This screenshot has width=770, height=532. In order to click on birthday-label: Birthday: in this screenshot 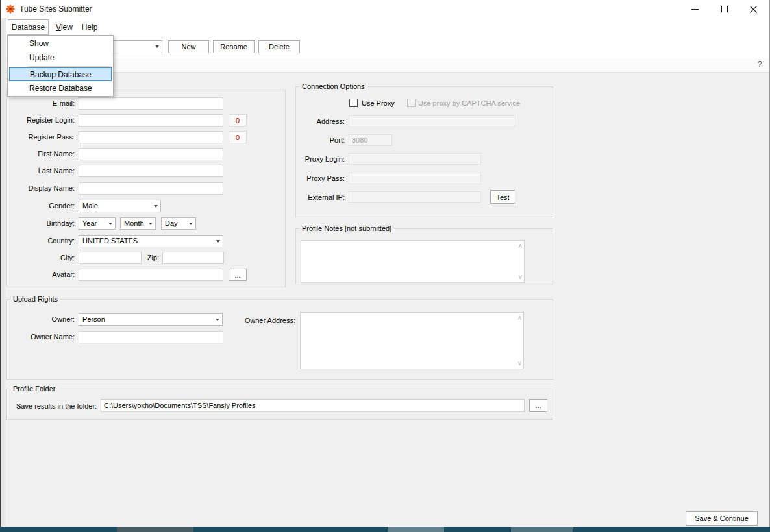, I will do `click(39, 223)`.